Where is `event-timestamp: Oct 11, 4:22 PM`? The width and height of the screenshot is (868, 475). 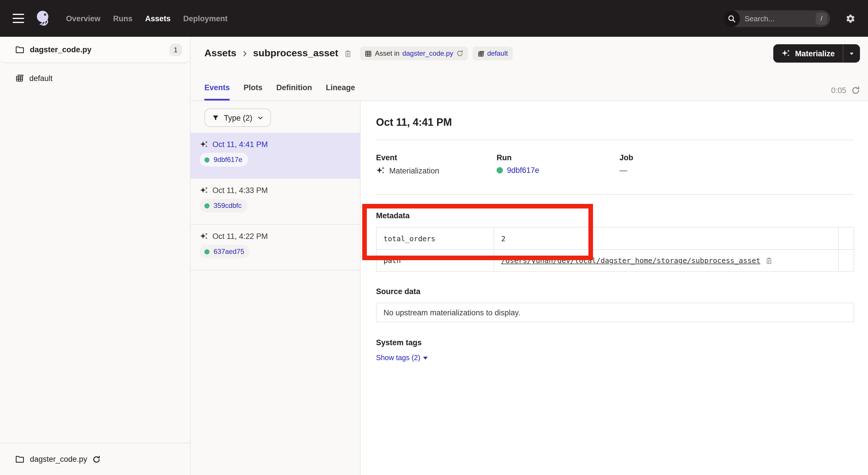
event-timestamp: Oct 11, 4:22 PM is located at coordinates (240, 236).